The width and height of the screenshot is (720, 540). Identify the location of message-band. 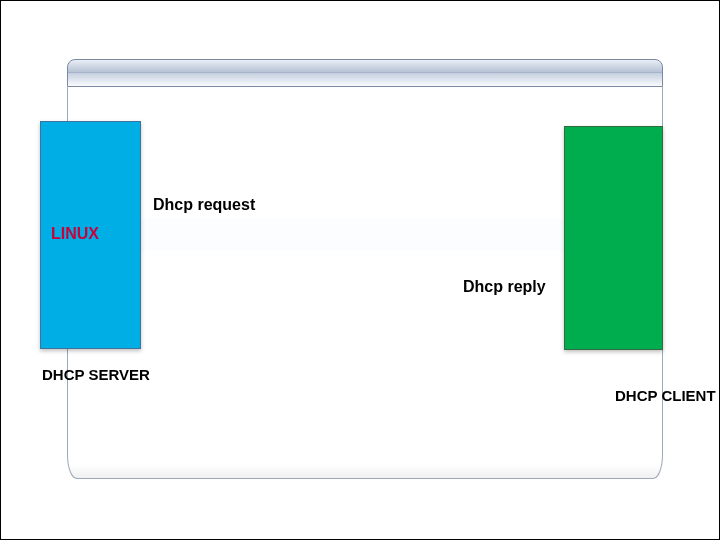
(353, 235).